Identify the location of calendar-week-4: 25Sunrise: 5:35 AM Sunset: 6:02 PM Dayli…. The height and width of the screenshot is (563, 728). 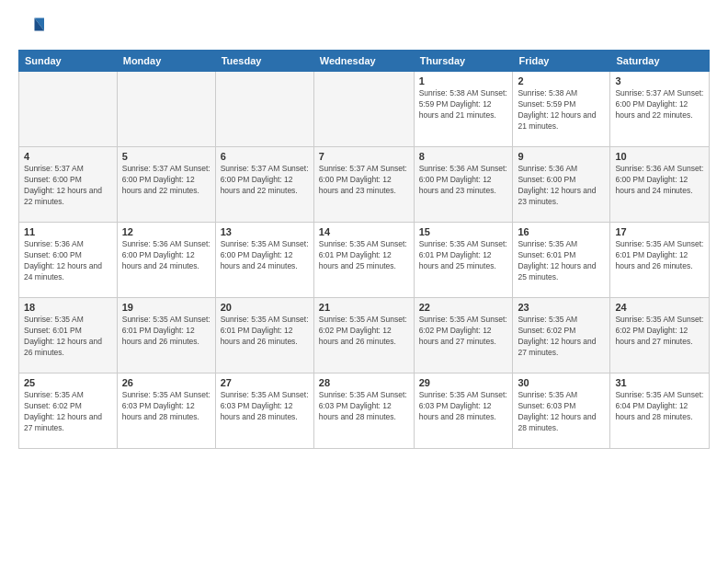
(364, 411).